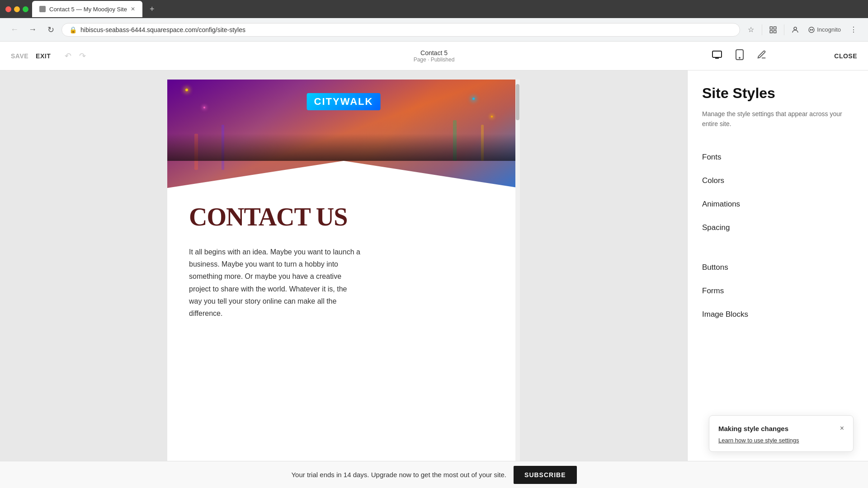 Image resolution: width=868 pixels, height=488 pixels. What do you see at coordinates (88, 9) in the screenshot?
I see `tab-title: Contact 5 — My Moodjoy Site` at bounding box center [88, 9].